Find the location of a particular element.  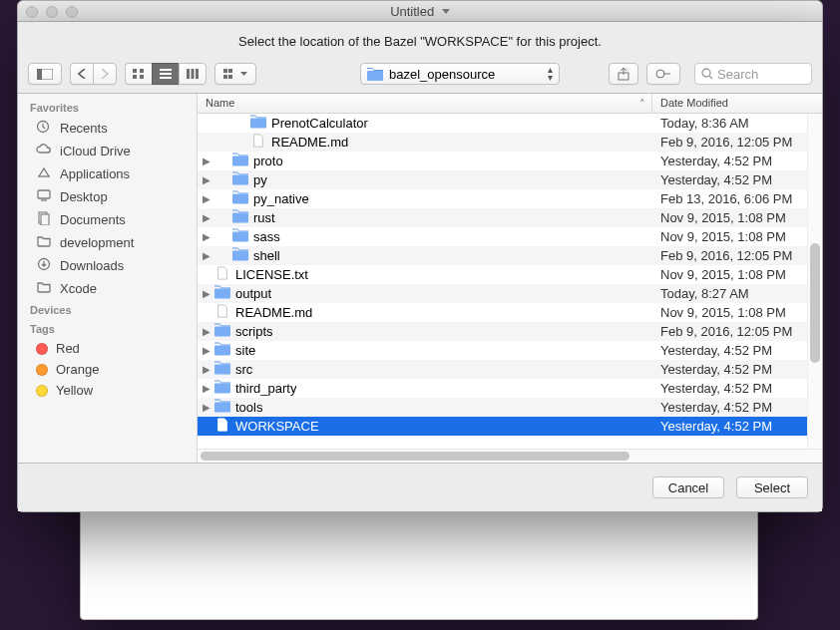

forward-button is located at coordinates (105, 74).